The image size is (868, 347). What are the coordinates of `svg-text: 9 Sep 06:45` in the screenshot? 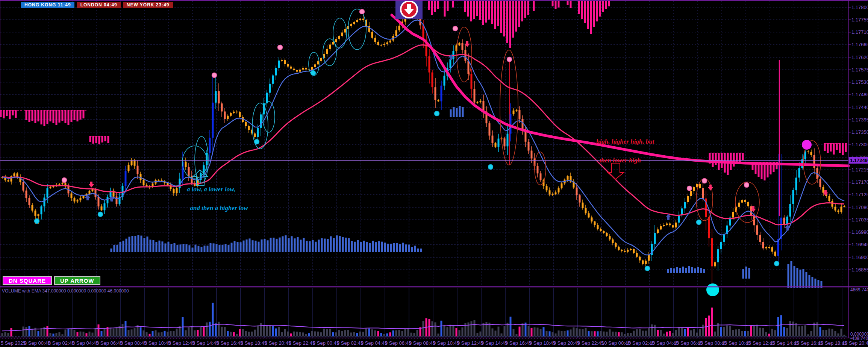 It's located at (398, 343).